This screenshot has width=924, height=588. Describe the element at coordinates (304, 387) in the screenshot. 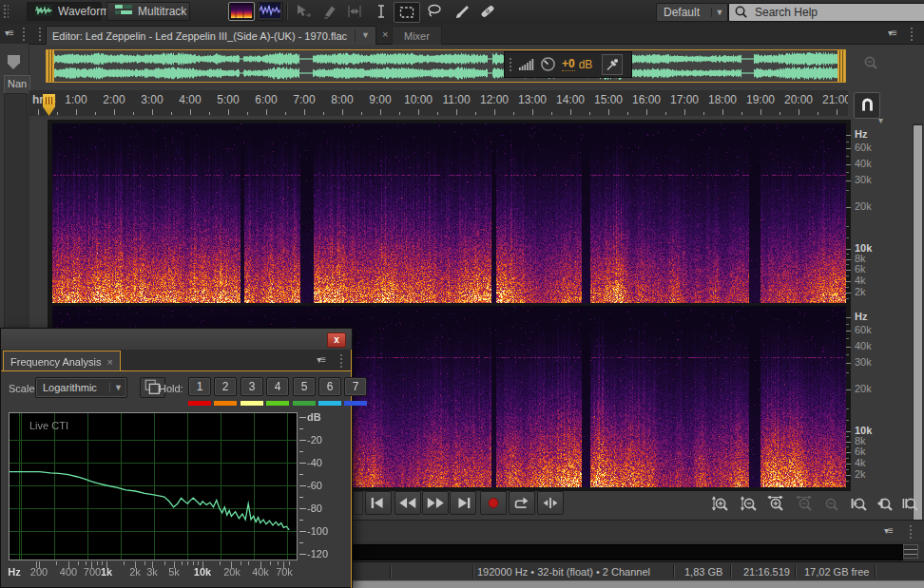

I see `hold-button-5: 5` at that location.